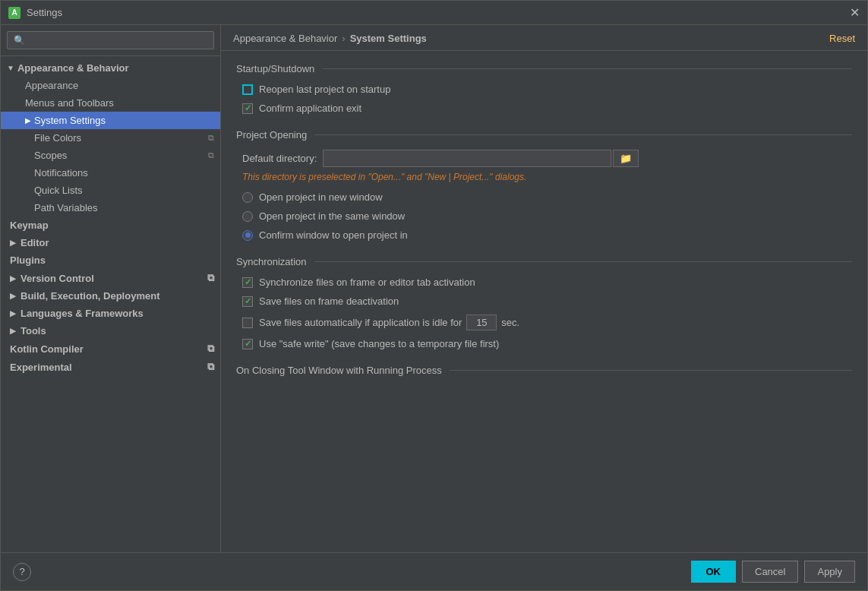  Describe the element at coordinates (544, 283) in the screenshot. I see `sync-files-row: Synchronize files on frame or editor tab…` at that location.